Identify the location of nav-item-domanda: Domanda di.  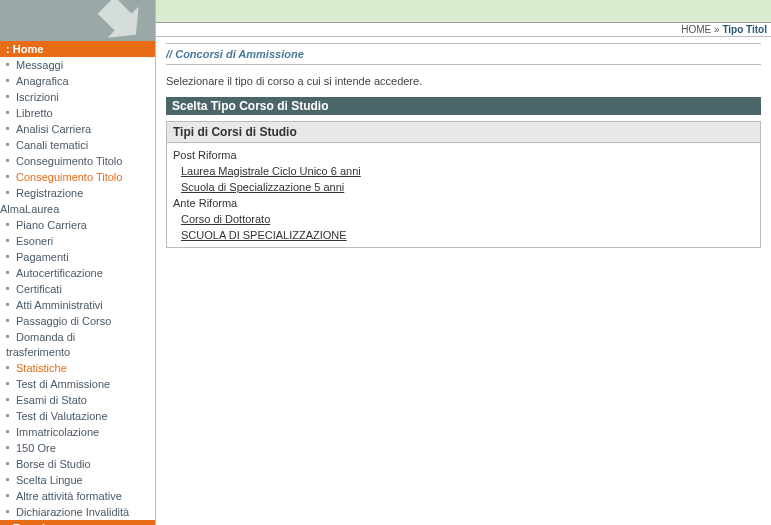
(80, 337).